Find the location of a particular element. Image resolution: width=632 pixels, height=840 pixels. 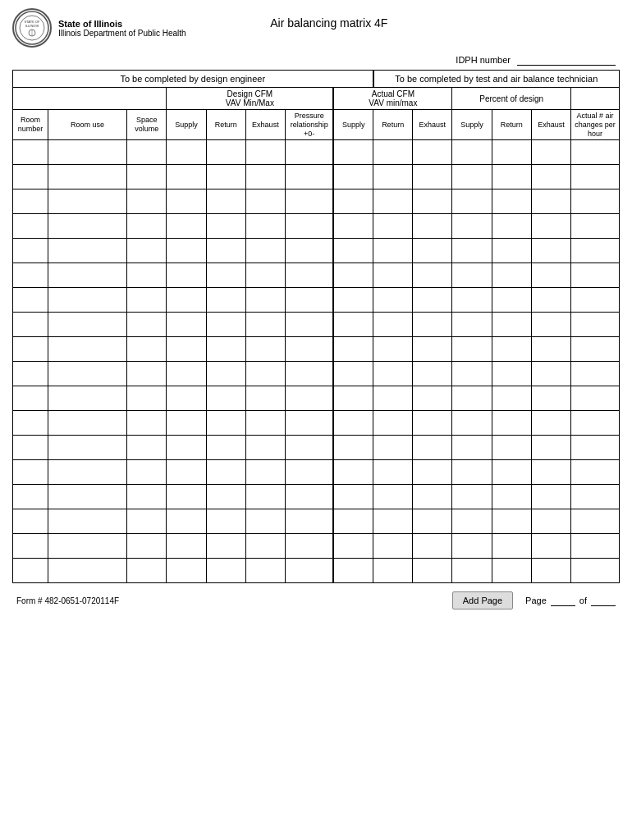

design-cfm-header: Design CFM VAV Min/Max is located at coordinates (250, 98).